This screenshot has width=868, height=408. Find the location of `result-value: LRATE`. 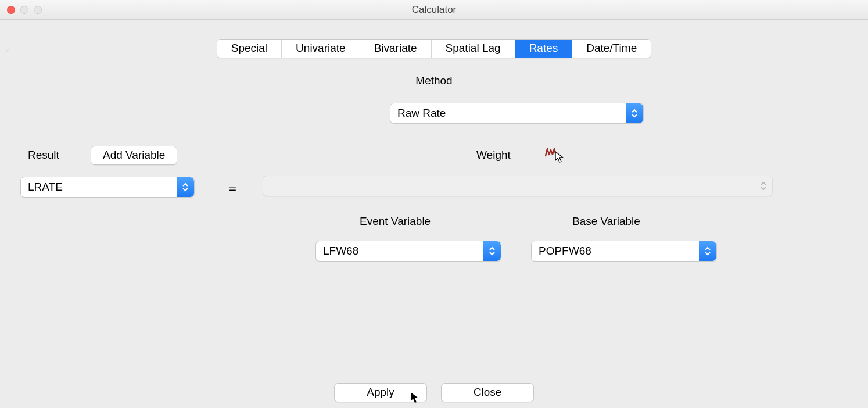

result-value: LRATE is located at coordinates (45, 187).